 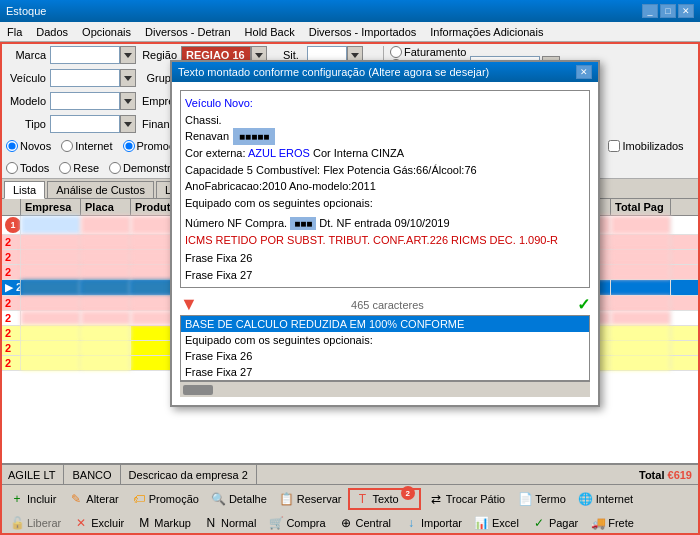 I want to click on tipo-dropdown, so click(x=128, y=124).